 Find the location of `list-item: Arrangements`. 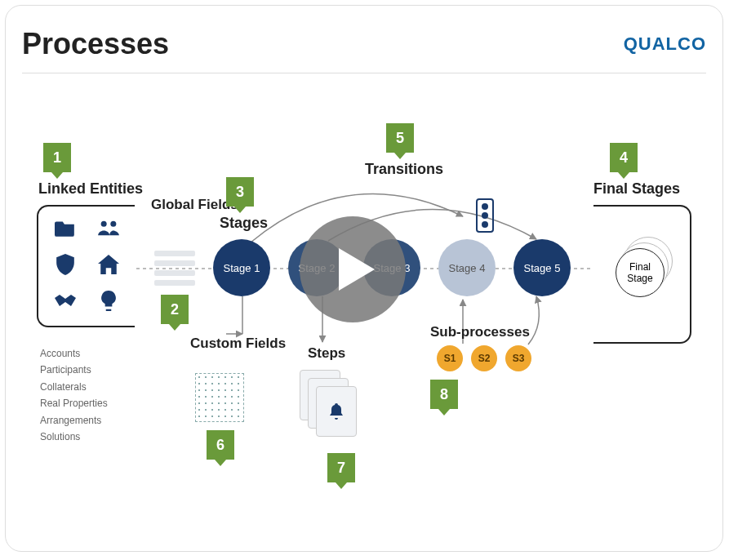

list-item: Arrangements is located at coordinates (73, 420).